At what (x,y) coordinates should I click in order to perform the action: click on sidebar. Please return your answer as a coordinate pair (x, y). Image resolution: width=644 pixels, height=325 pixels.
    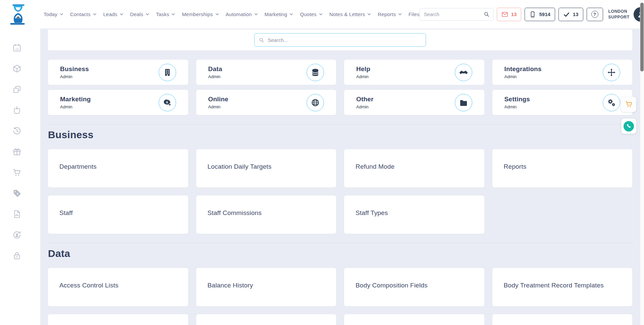
    Looking at the image, I should click on (17, 177).